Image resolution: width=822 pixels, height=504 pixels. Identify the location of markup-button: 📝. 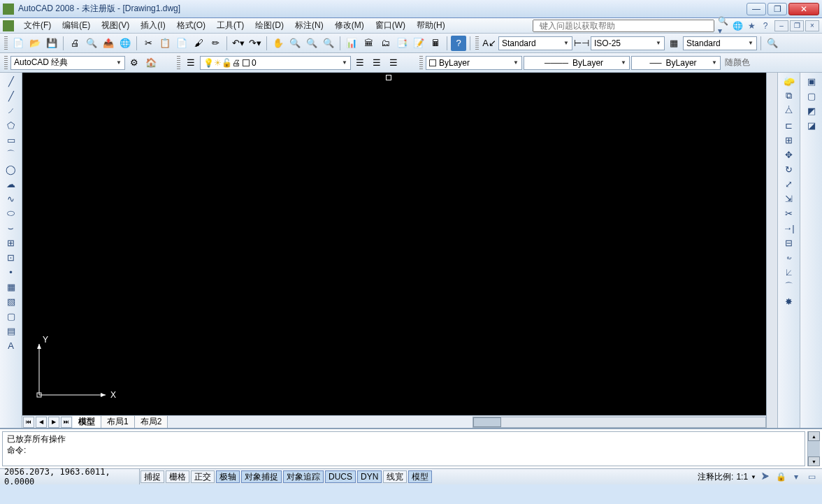
(419, 43).